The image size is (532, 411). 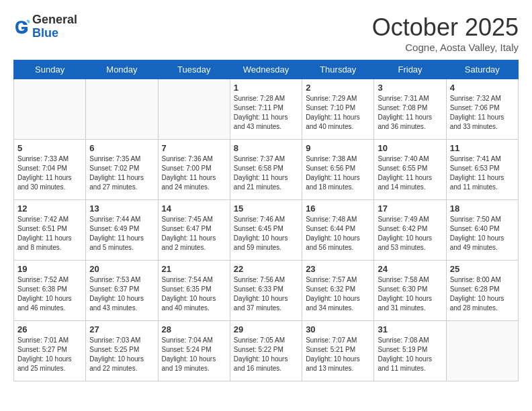 I want to click on weekday-header-monday: Monday, so click(x=122, y=70).